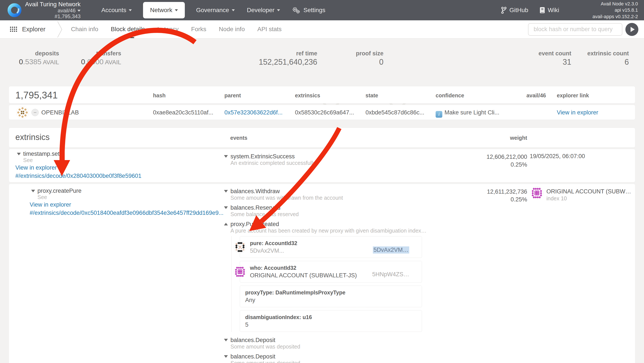  I want to click on column-header-state: state, so click(372, 96).